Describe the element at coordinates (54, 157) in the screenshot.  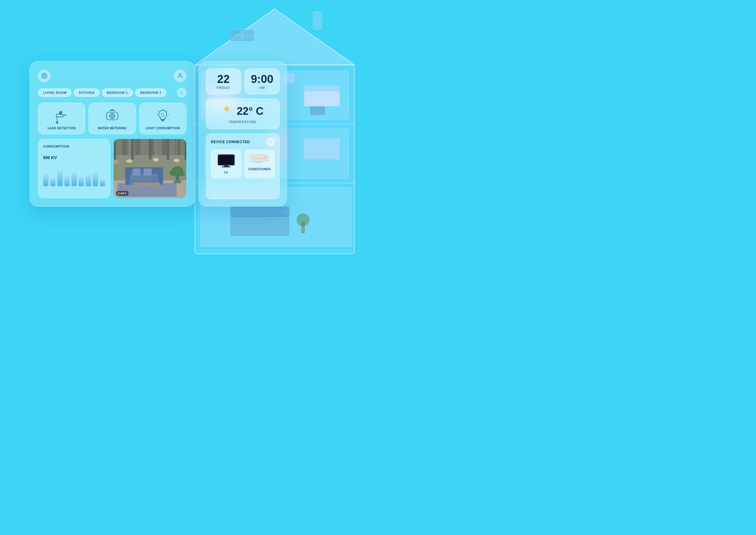
I see `consumption-unit: KV` at that location.